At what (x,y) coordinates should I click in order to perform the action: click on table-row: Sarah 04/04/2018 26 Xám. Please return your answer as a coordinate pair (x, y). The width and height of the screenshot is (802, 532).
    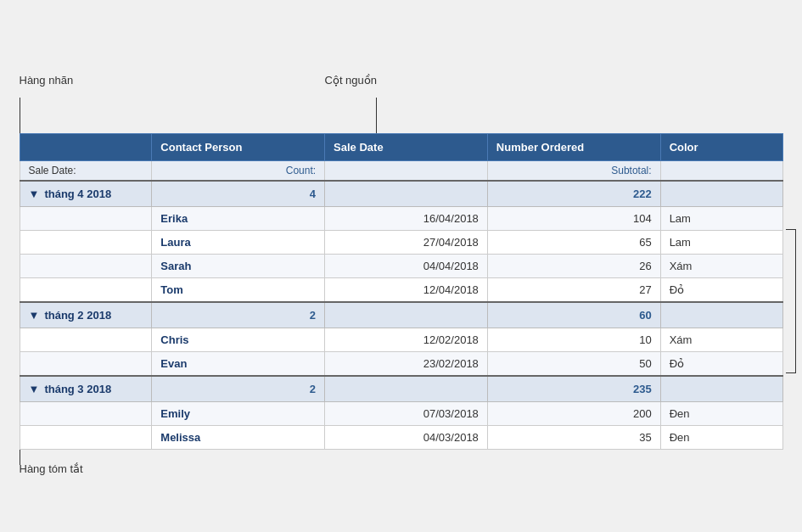
    Looking at the image, I should click on (401, 266).